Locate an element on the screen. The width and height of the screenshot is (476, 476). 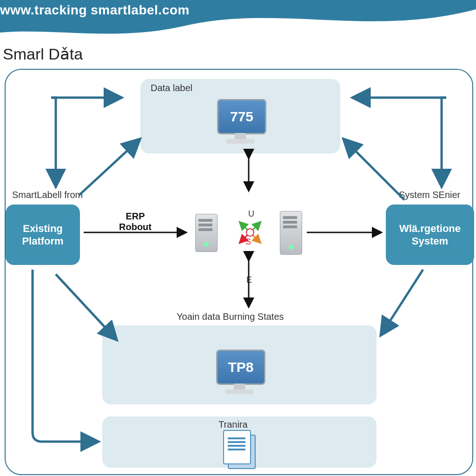
page-title: Smarl Dǎta is located at coordinates (43, 54).